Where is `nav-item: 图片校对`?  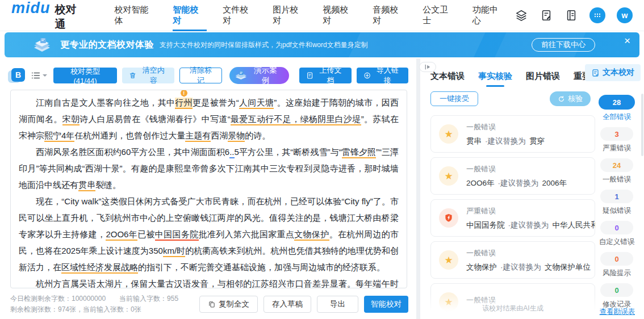 nav-item: 图片校对 is located at coordinates (290, 16).